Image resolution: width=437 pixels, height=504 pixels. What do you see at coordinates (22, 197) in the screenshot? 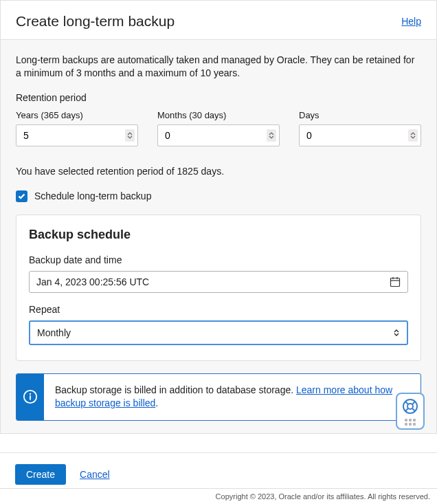
I see `schedule-checkbox` at bounding box center [22, 197].